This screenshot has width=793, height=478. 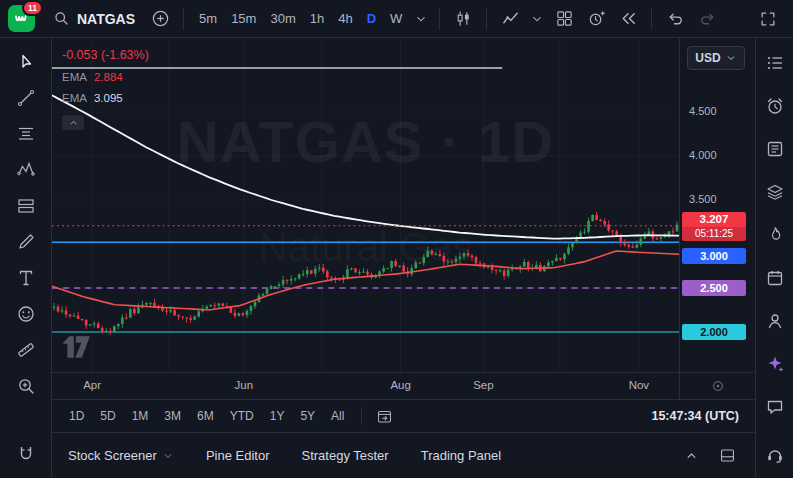 I want to click on sidebar-chat-button, so click(x=775, y=407).